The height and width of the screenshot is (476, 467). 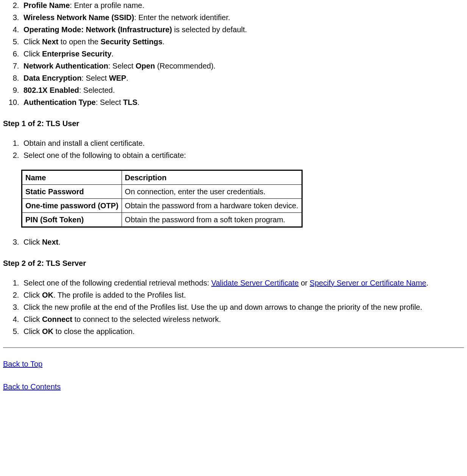 I want to click on value-label: WEP, so click(x=118, y=78).